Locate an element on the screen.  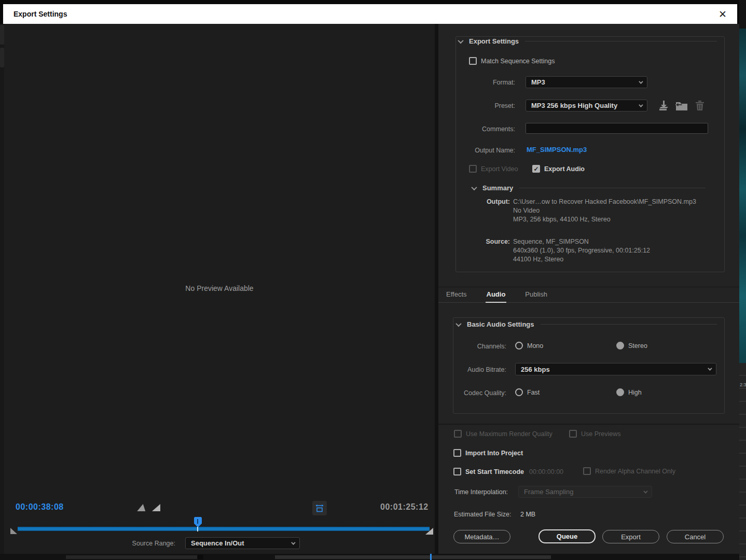
time-interpolation-value: Frame Sampling is located at coordinates (549, 492).